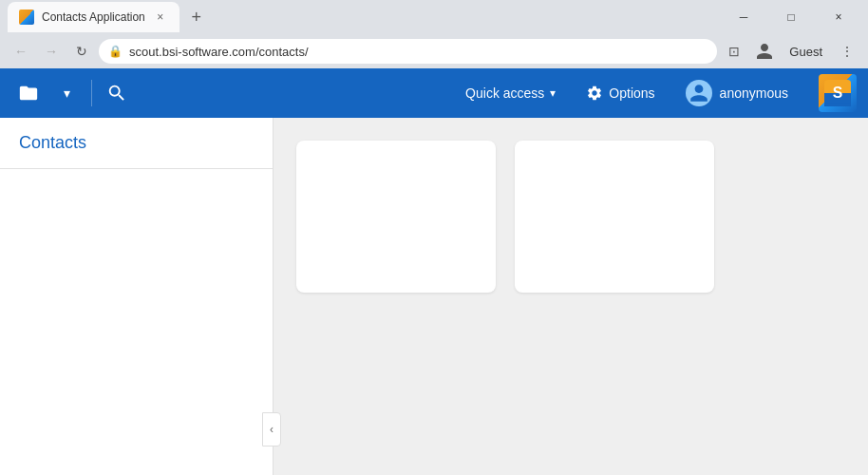 The height and width of the screenshot is (475, 868). What do you see at coordinates (197, 17) in the screenshot?
I see `new-tab-button: +` at bounding box center [197, 17].